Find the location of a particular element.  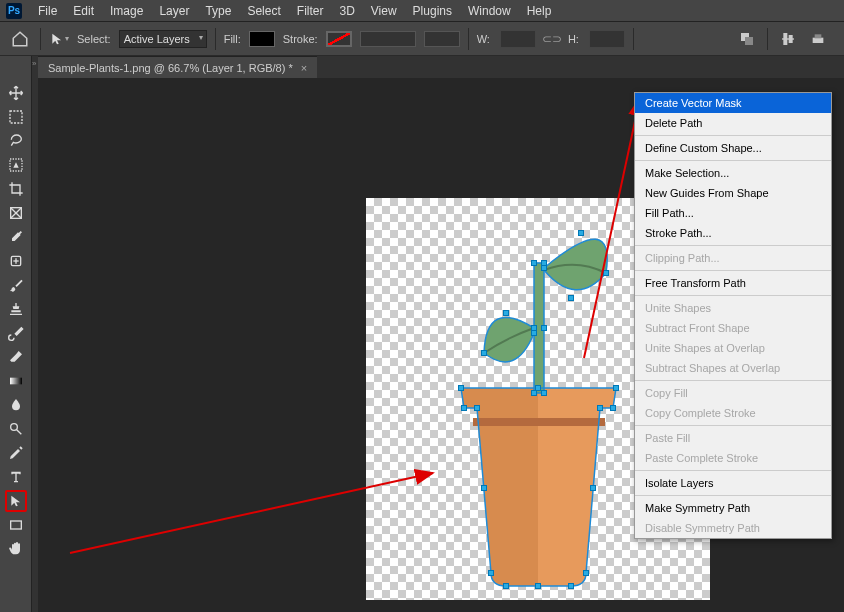

menu-view: View is located at coordinates (384, 11).